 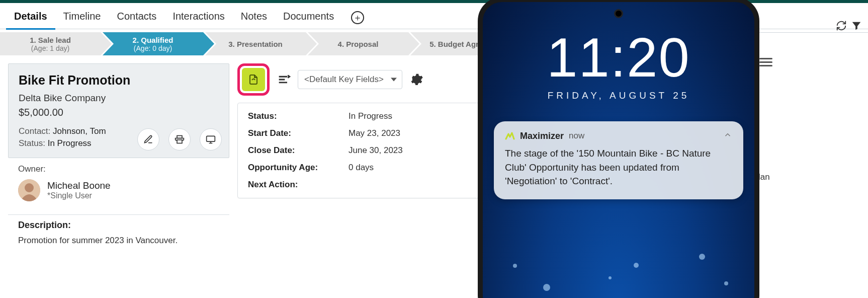 I want to click on chevron-down-icon, so click(x=394, y=80).